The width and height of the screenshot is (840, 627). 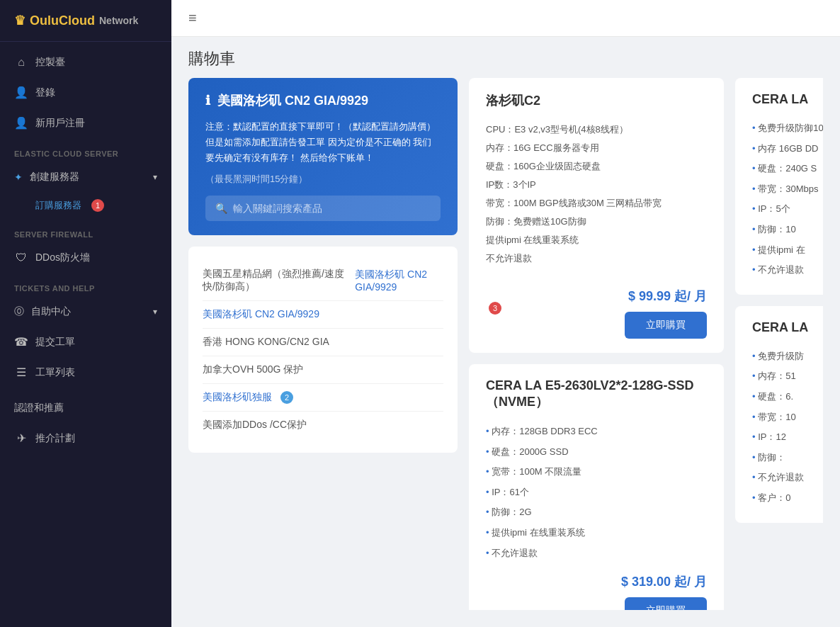 I want to click on topbar: ≡, so click(x=506, y=18).